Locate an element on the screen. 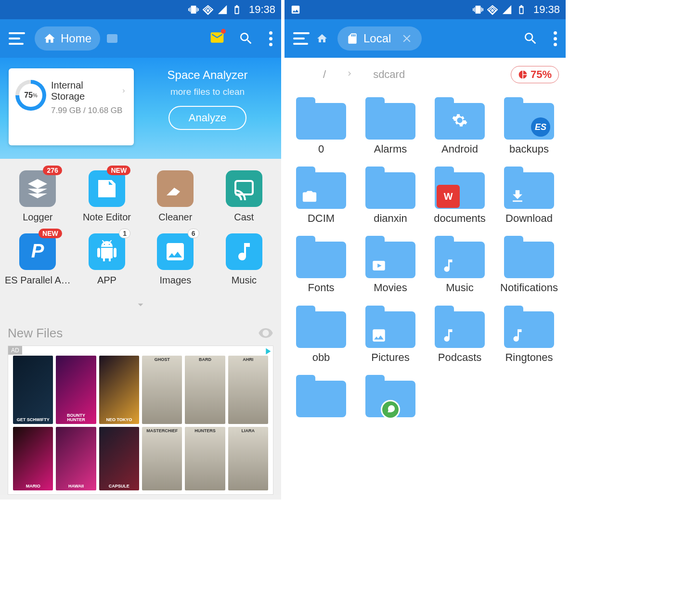  local-chip: Local is located at coordinates (379, 38).